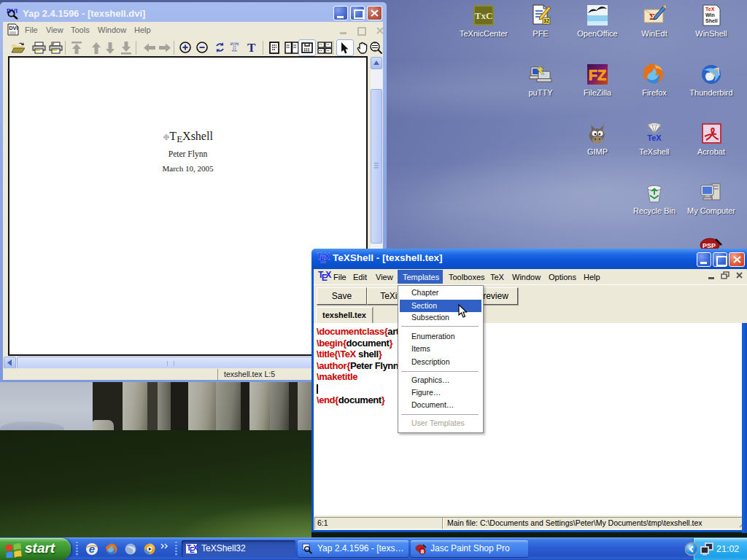 This screenshot has width=747, height=560. I want to click on svg-text: FZ, so click(597, 75).